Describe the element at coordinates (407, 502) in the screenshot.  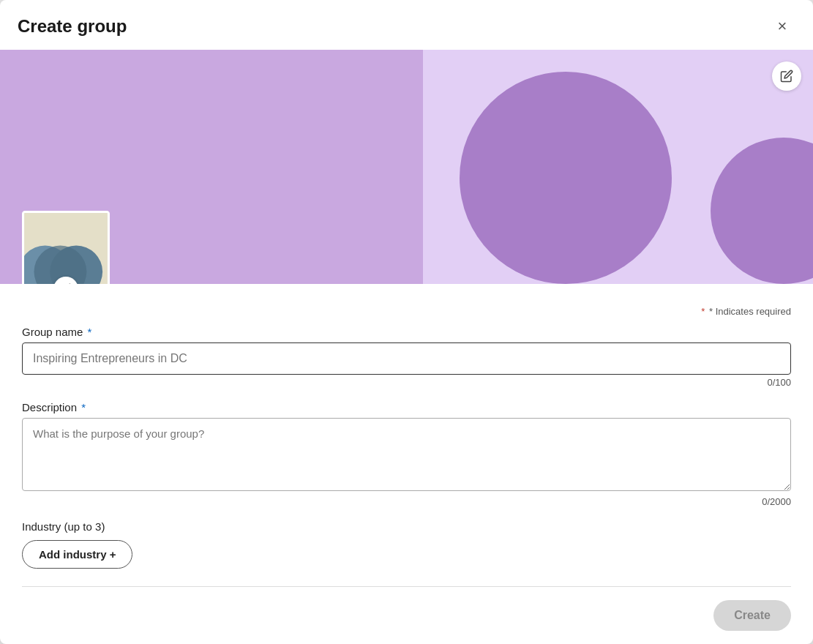
I see `description-char-count: 0/2000` at that location.